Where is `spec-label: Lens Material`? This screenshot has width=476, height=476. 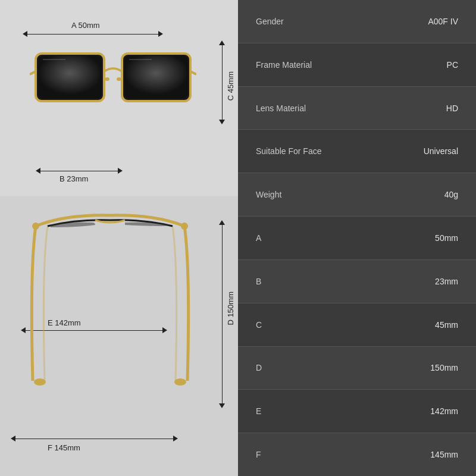
spec-label: Lens Material is located at coordinates (281, 108).